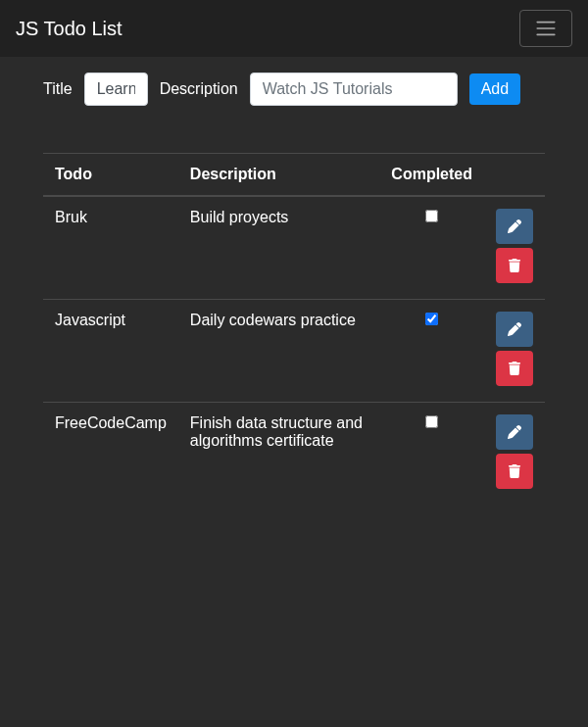 This screenshot has height=727, width=588. Describe the element at coordinates (546, 28) in the screenshot. I see `hamburger-icon` at that location.